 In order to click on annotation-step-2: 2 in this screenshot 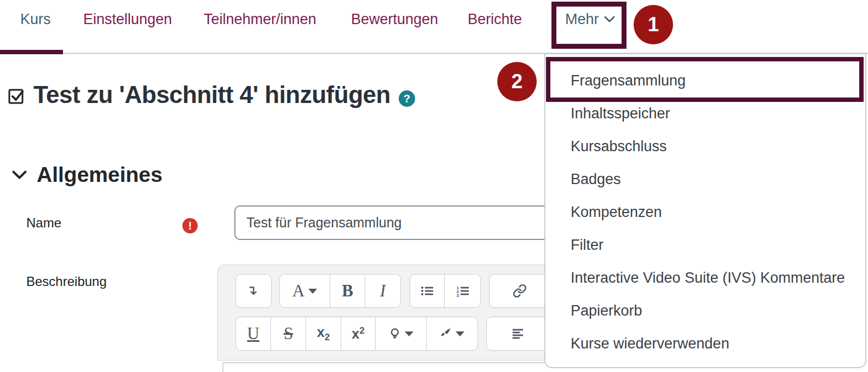, I will do `click(517, 82)`.